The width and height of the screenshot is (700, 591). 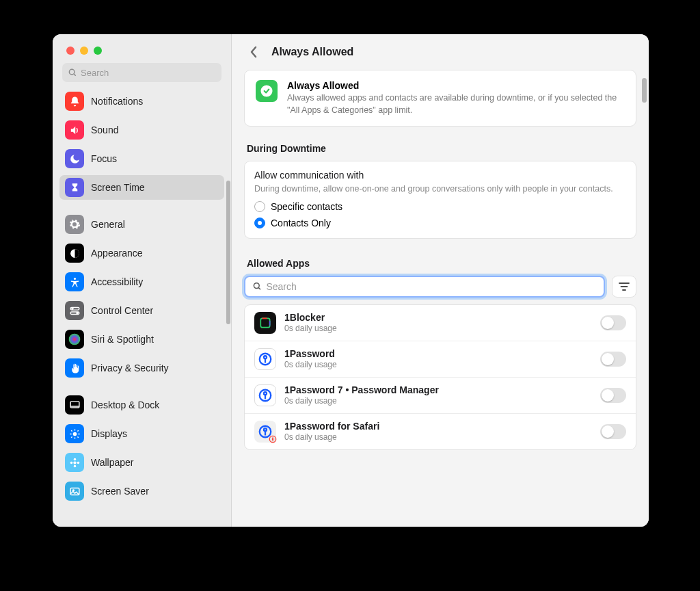 I want to click on app-row: 1Password 7 • Password Manager0s daily u…, so click(x=440, y=395).